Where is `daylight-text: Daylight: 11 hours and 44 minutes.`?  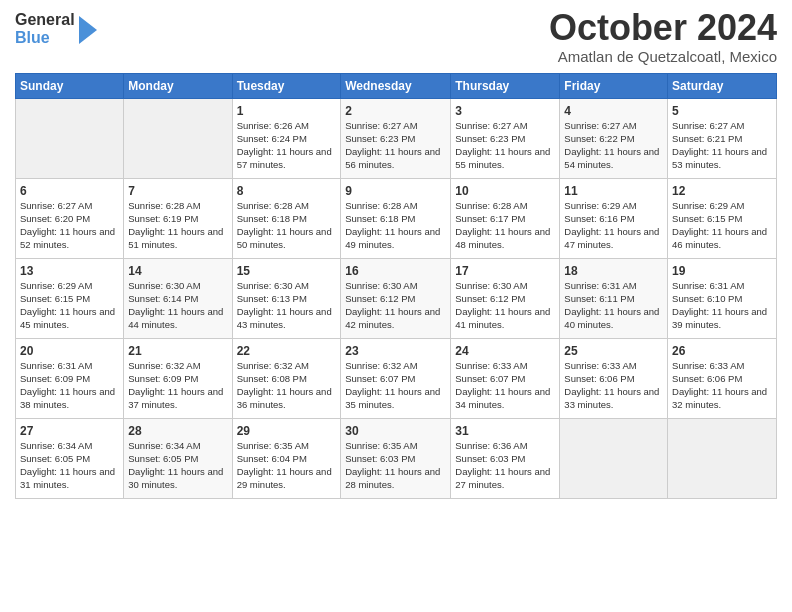
daylight-text: Daylight: 11 hours and 44 minutes. is located at coordinates (176, 318).